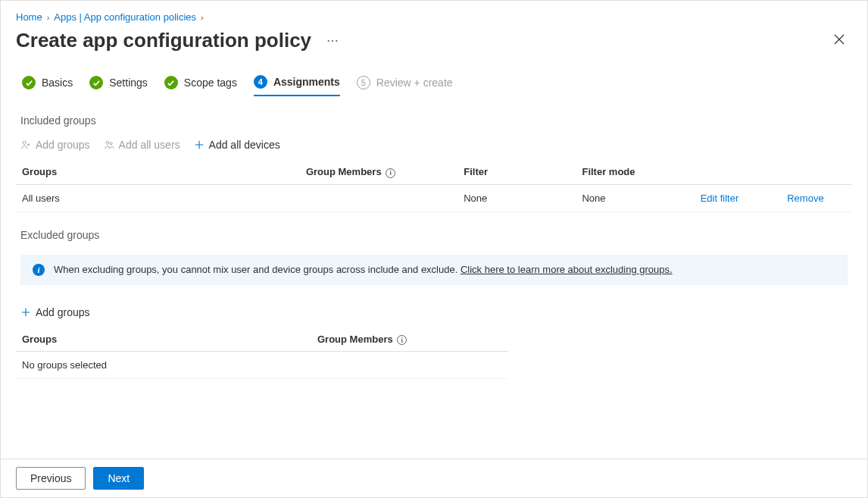 The height and width of the screenshot is (498, 868). I want to click on tab-scope-tags: Scope tags, so click(201, 86).